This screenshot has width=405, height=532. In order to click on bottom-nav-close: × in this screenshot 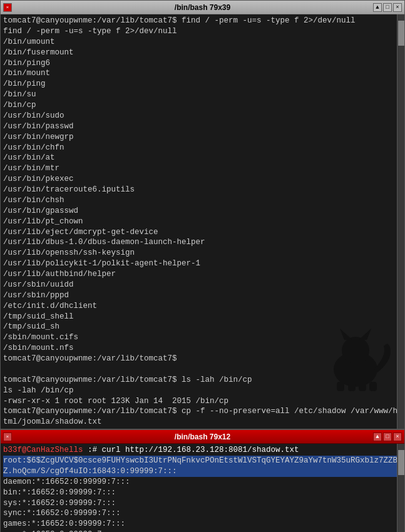, I will do `click(397, 437)`.